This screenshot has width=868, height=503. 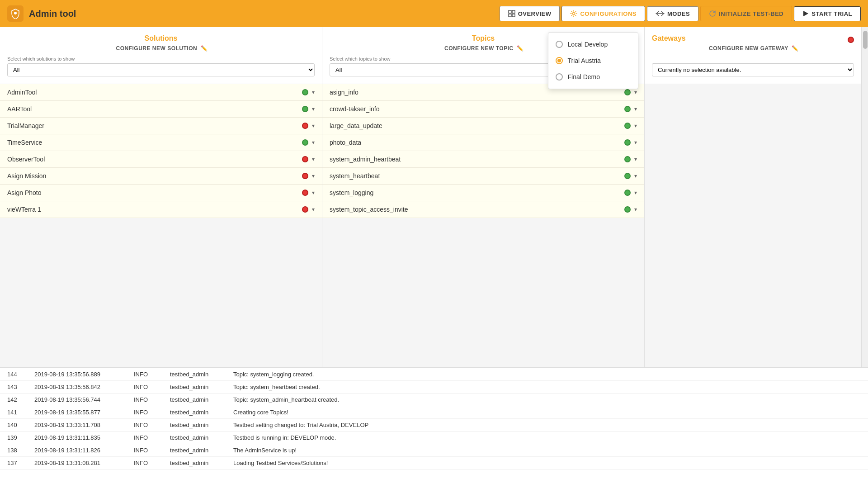 What do you see at coordinates (530, 14) in the screenshot?
I see `overview-button: OVERVIEW` at bounding box center [530, 14].